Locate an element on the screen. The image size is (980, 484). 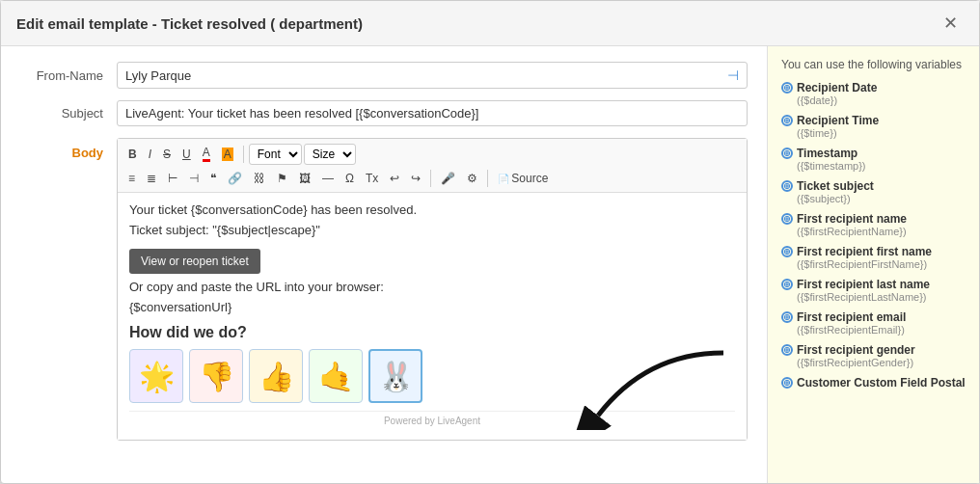
highlight-button: A is located at coordinates (228, 154).